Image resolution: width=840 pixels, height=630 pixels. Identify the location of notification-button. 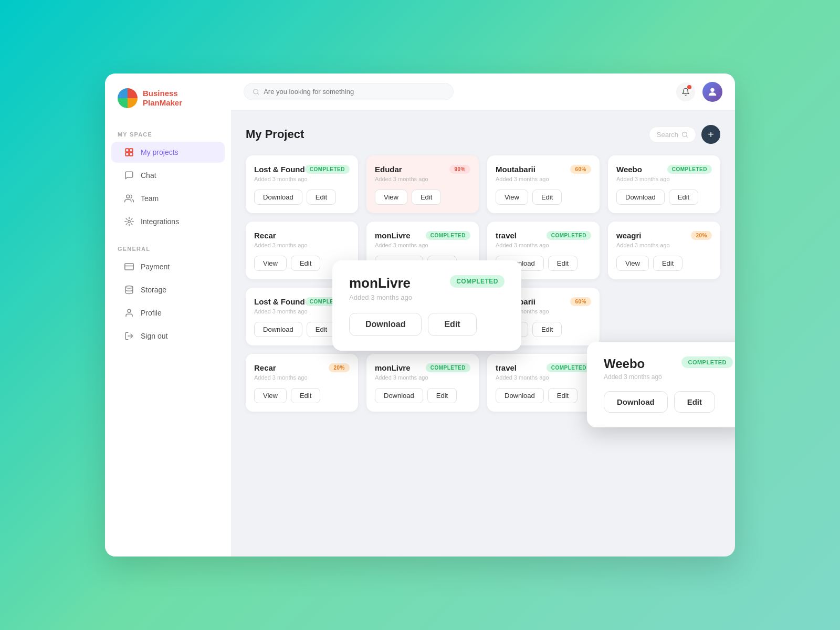
(686, 92).